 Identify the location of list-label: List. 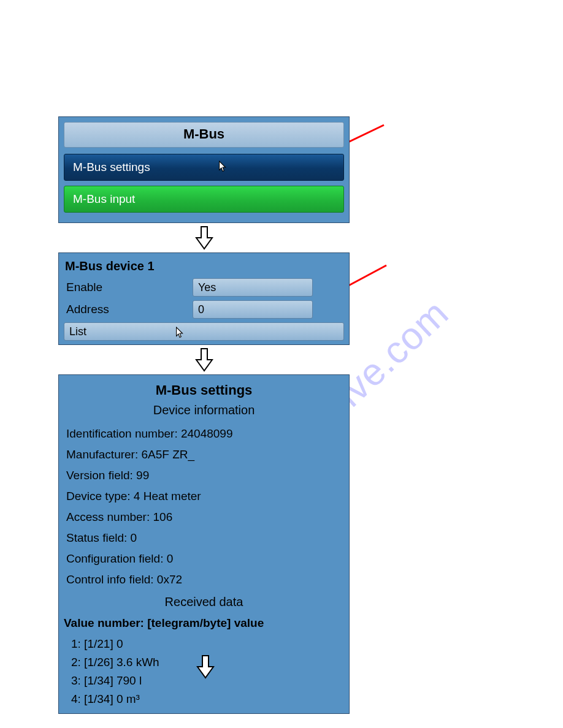
(78, 332).